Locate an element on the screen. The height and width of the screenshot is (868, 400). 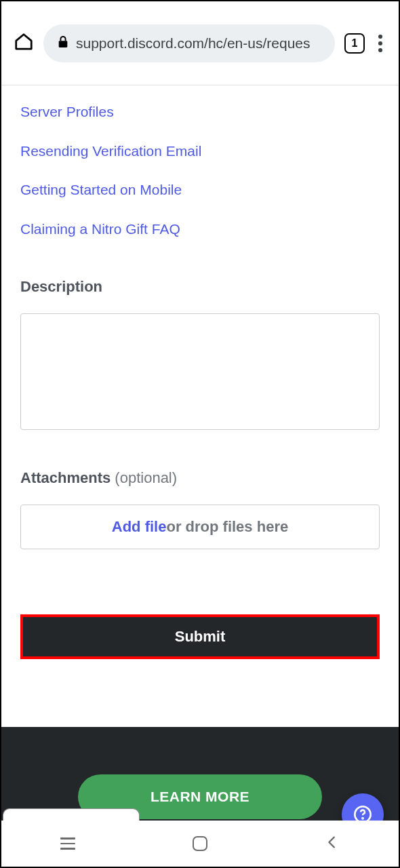
browser-address-bar: support.discord.com/hc/en-us/reques 1 is located at coordinates (200, 43).